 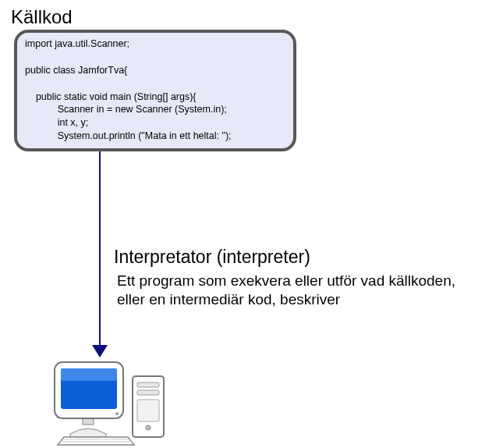 What do you see at coordinates (42, 17) in the screenshot?
I see `source-code-title: Källkod` at bounding box center [42, 17].